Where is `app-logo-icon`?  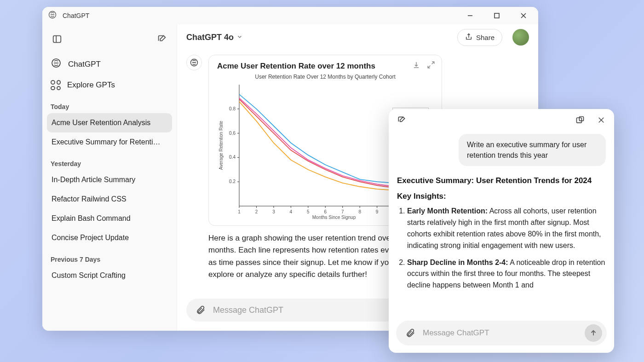 app-logo-icon is located at coordinates (52, 16).